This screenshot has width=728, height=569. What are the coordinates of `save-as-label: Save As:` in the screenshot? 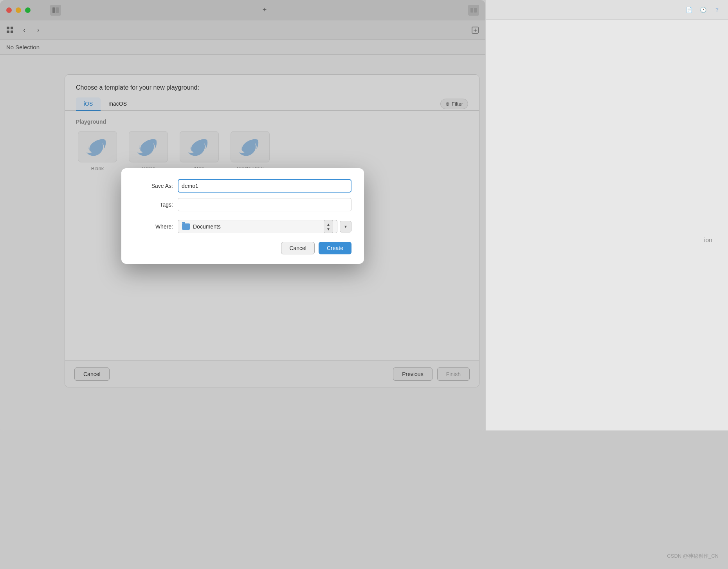 It's located at (153, 186).